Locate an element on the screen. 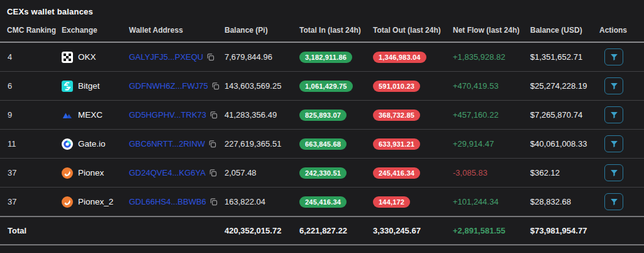 Image resolution: width=644 pixels, height=253 pixels. col-header-total-in: Total In (last 24h) is located at coordinates (331, 32).